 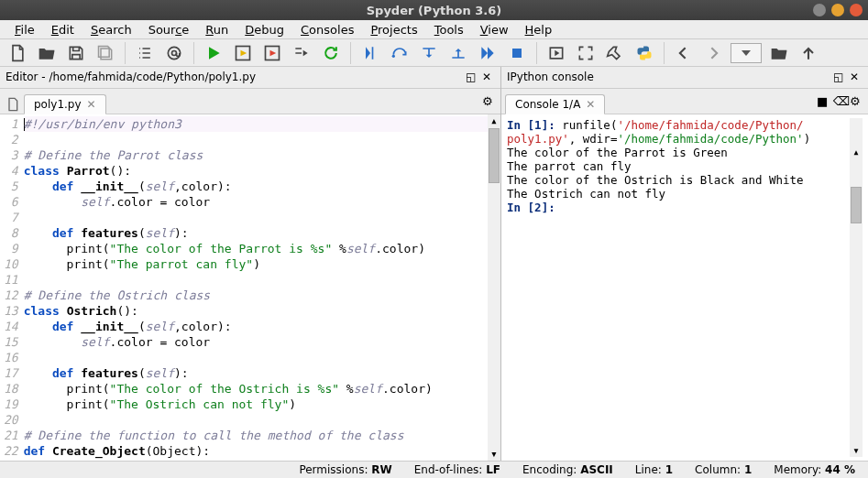 What do you see at coordinates (644, 53) in the screenshot?
I see `python-icon` at bounding box center [644, 53].